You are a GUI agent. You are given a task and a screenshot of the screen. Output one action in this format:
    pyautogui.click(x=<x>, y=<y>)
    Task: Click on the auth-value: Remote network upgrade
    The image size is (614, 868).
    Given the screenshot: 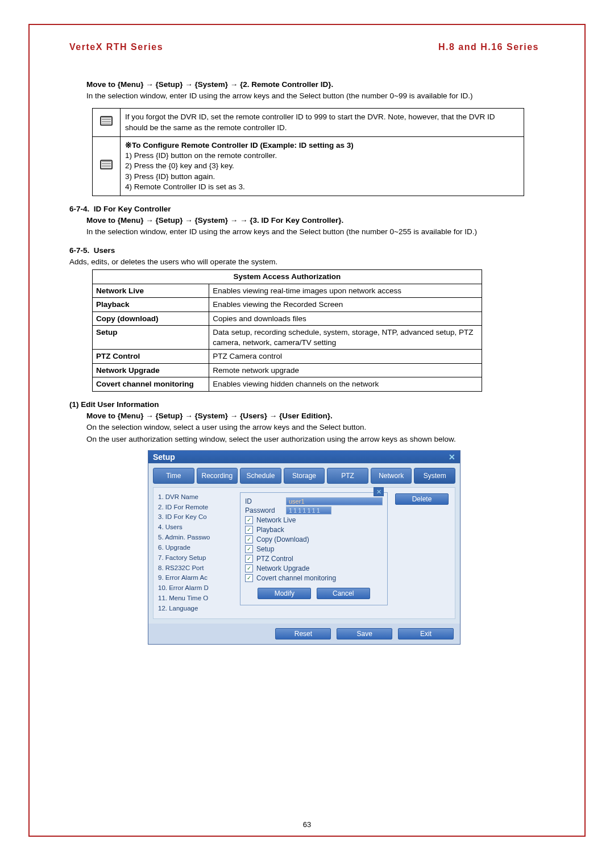 What is the action you would take?
    pyautogui.click(x=346, y=371)
    